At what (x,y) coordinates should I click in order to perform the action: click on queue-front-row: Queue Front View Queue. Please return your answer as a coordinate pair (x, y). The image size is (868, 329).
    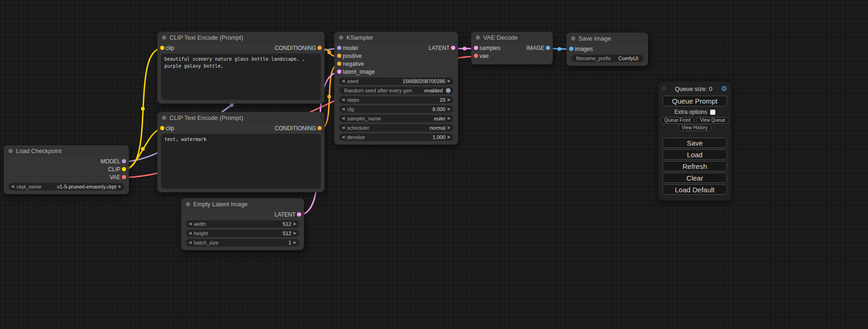
    Looking at the image, I should click on (695, 120).